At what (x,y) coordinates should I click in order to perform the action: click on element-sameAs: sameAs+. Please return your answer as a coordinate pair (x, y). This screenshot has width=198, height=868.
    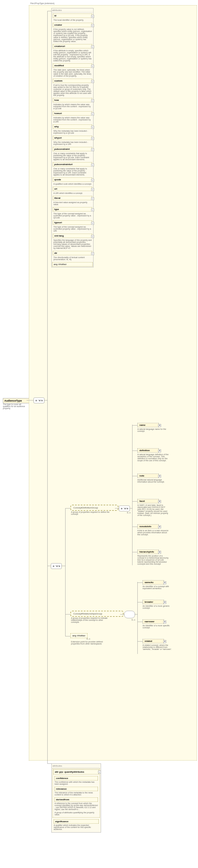
    Looking at the image, I should click on (153, 582).